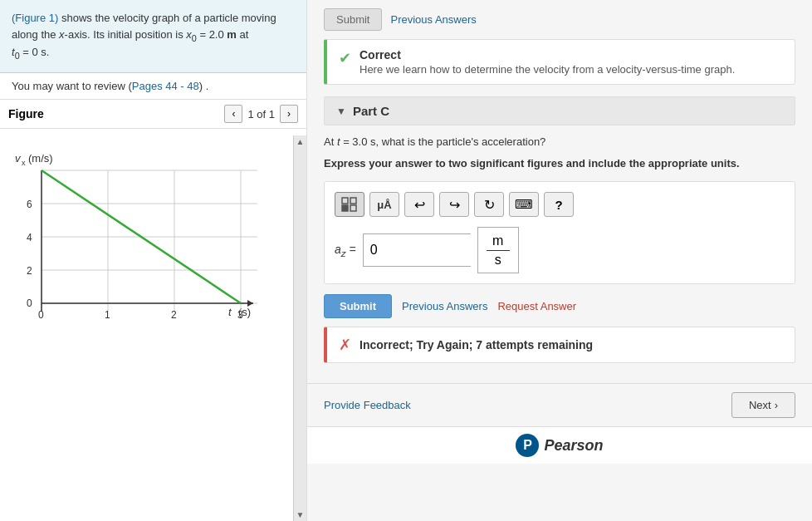  I want to click on input-row: az = m s, so click(560, 250).